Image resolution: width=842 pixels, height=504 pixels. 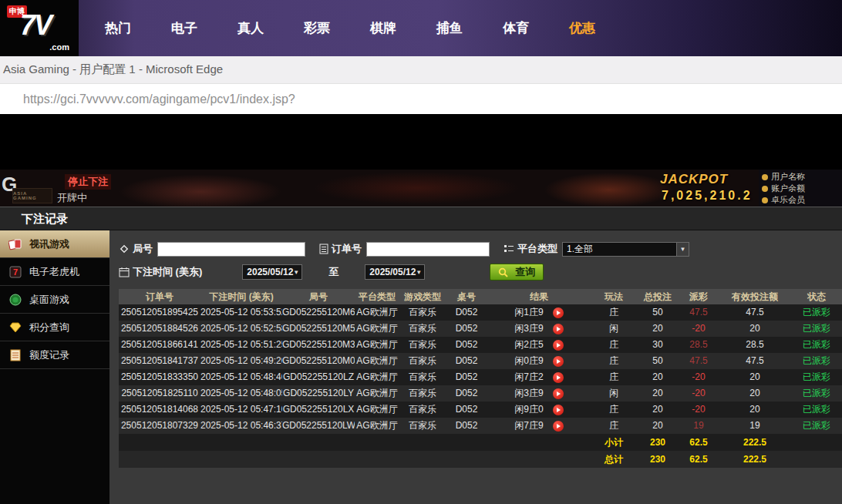 What do you see at coordinates (184, 28) in the screenshot?
I see `nav-item-slots: 电子` at bounding box center [184, 28].